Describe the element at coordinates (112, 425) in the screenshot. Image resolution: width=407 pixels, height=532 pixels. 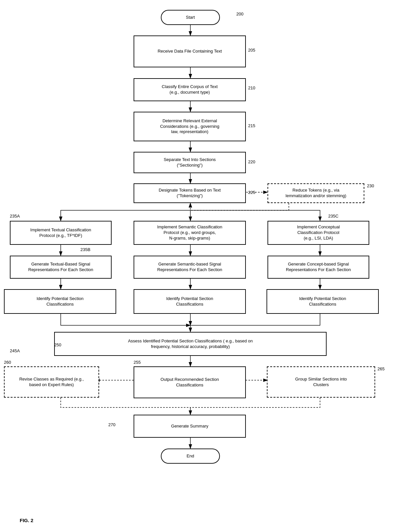
I see `ref-270: 270` at that location.